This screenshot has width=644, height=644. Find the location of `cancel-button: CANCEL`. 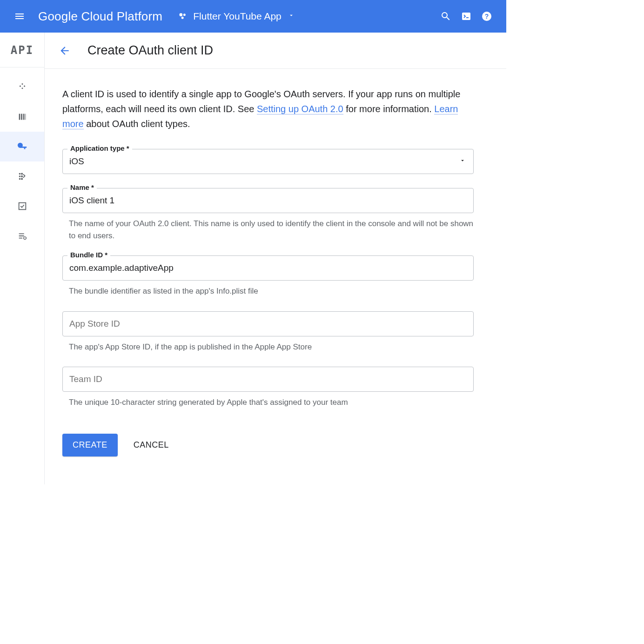

cancel-button: CANCEL is located at coordinates (151, 445).